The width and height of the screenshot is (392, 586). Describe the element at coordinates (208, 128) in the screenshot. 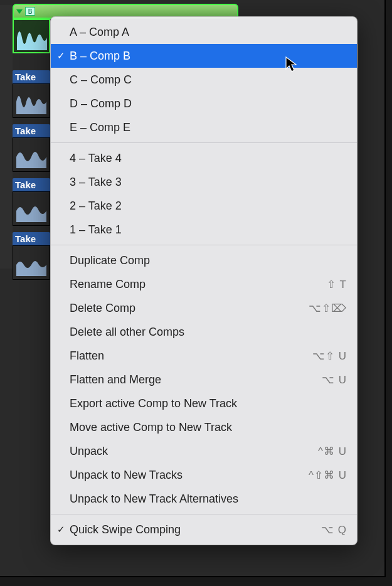

I see `menu-item-label: E – Comp E` at that location.